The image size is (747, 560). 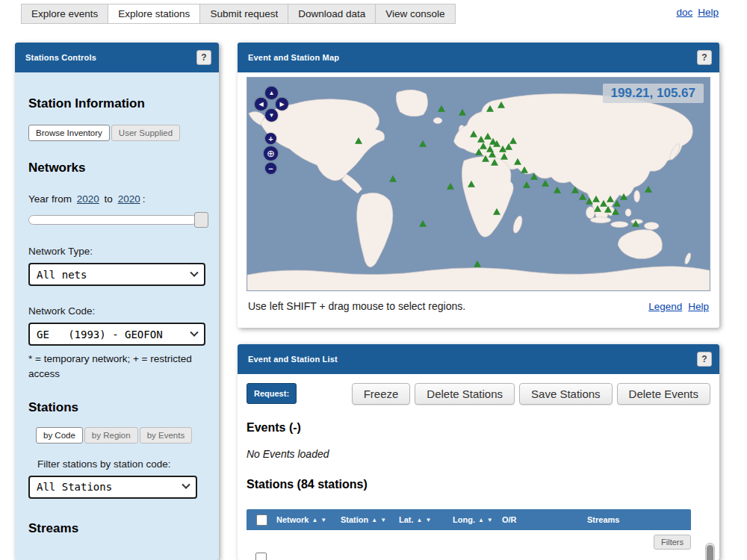 I want to click on pan-up-button: ▲, so click(x=272, y=93).